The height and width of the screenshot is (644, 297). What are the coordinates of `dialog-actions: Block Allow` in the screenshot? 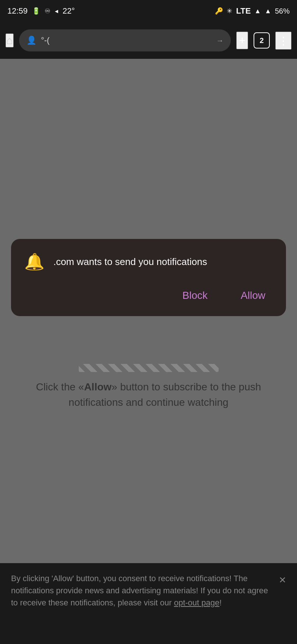 It's located at (149, 296).